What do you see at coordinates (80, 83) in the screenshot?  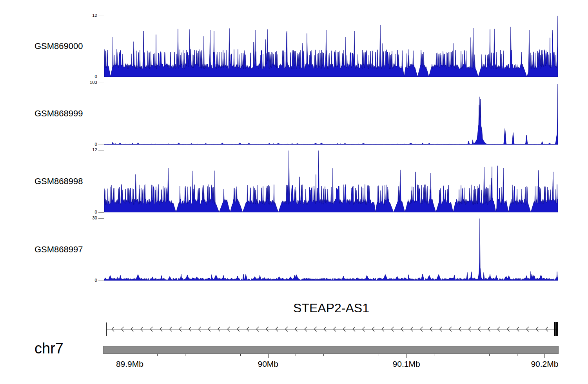 I see `y-axis-max-label: 103` at bounding box center [80, 83].